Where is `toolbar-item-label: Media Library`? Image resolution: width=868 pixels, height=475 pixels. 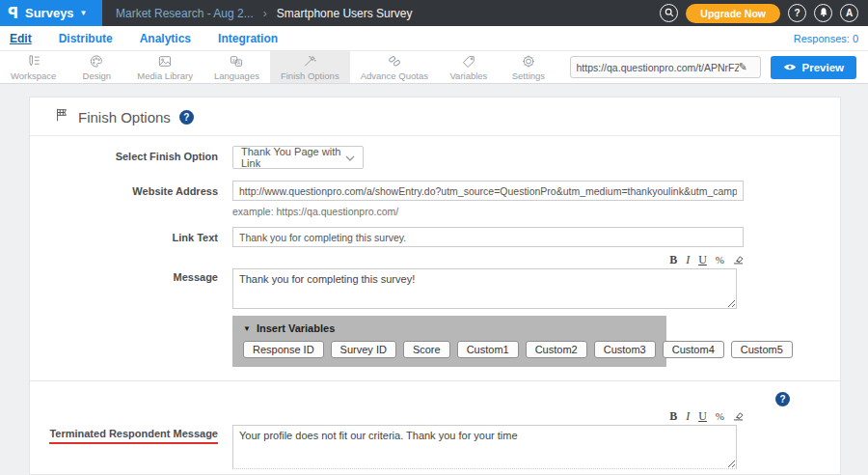 toolbar-item-label: Media Library is located at coordinates (165, 75).